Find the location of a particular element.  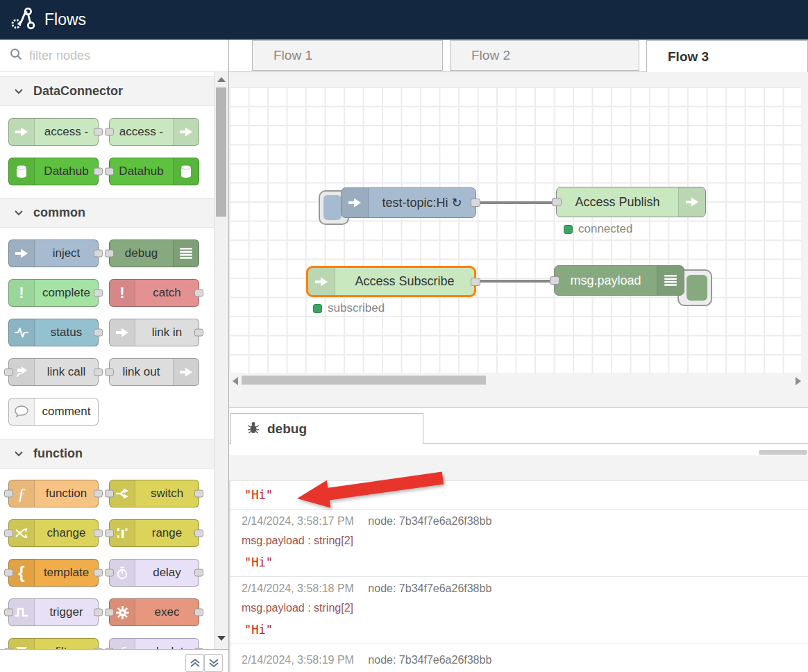

palette-node-datahub-in: Datahub is located at coordinates (53, 171).